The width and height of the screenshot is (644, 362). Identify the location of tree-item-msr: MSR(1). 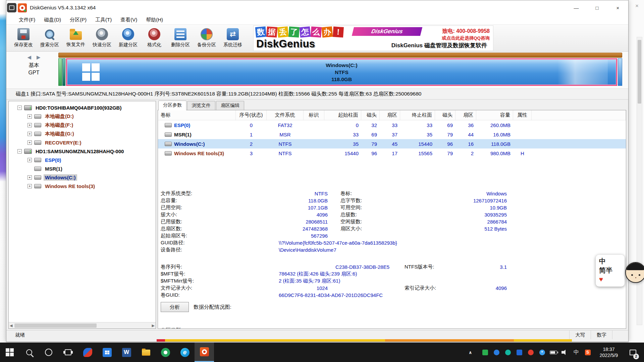
(82, 169).